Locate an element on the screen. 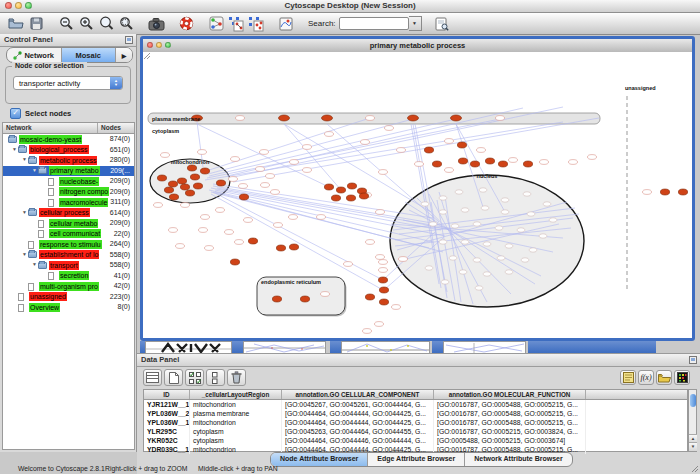 The height and width of the screenshot is (474, 700). tree-row: secretion41(0) is located at coordinates (68, 276).